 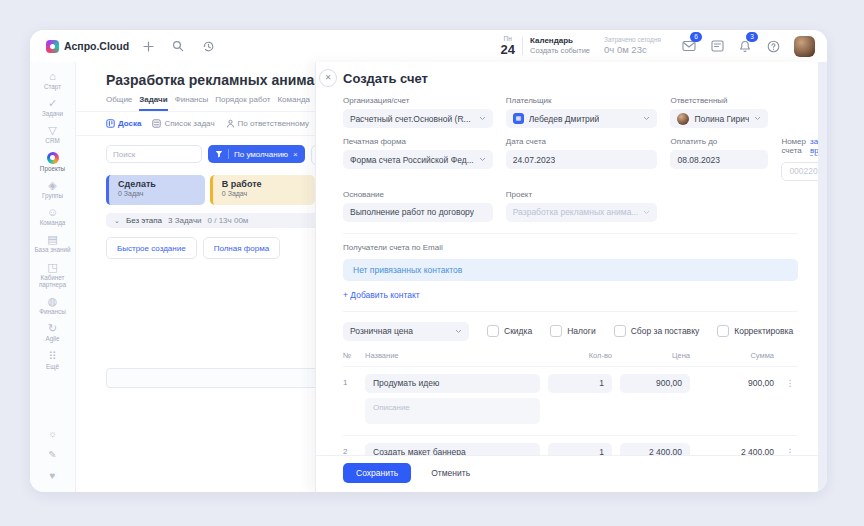 What do you see at coordinates (719, 118) in the screenshot?
I see `responsible-select: Полина Гирич` at bounding box center [719, 118].